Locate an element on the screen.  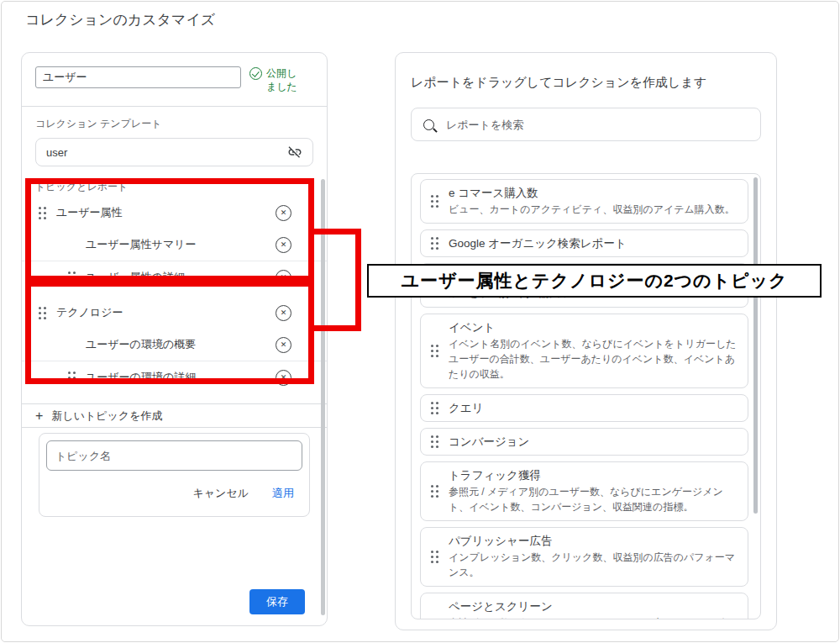
save-button: 保存 is located at coordinates (277, 602).